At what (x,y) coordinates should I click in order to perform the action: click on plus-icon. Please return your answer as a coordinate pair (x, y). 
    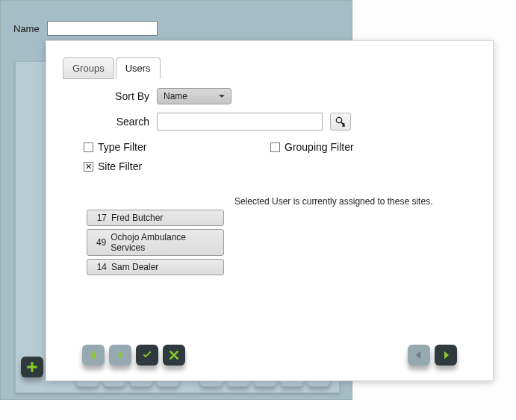
    Looking at the image, I should click on (32, 367).